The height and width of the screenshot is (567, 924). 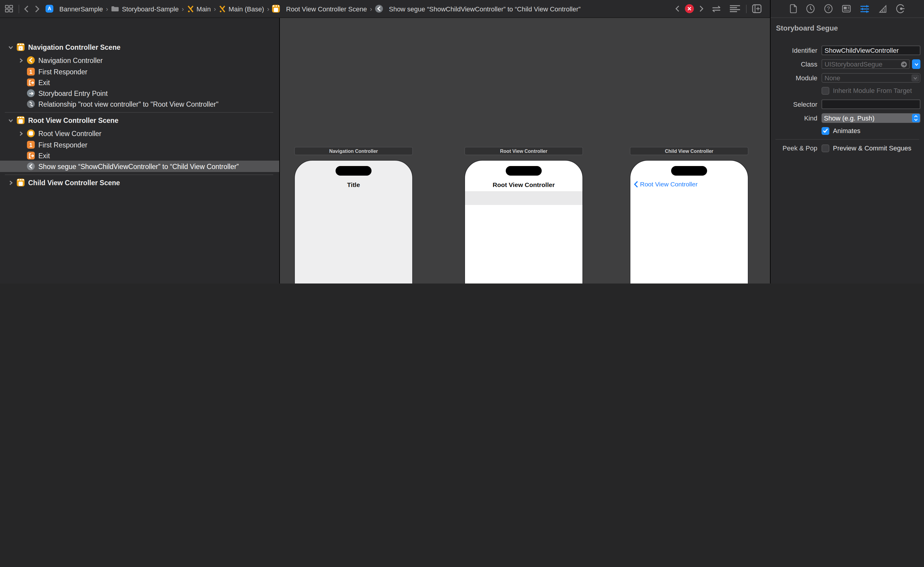 What do you see at coordinates (37, 9) in the screenshot?
I see `forward-button` at bounding box center [37, 9].